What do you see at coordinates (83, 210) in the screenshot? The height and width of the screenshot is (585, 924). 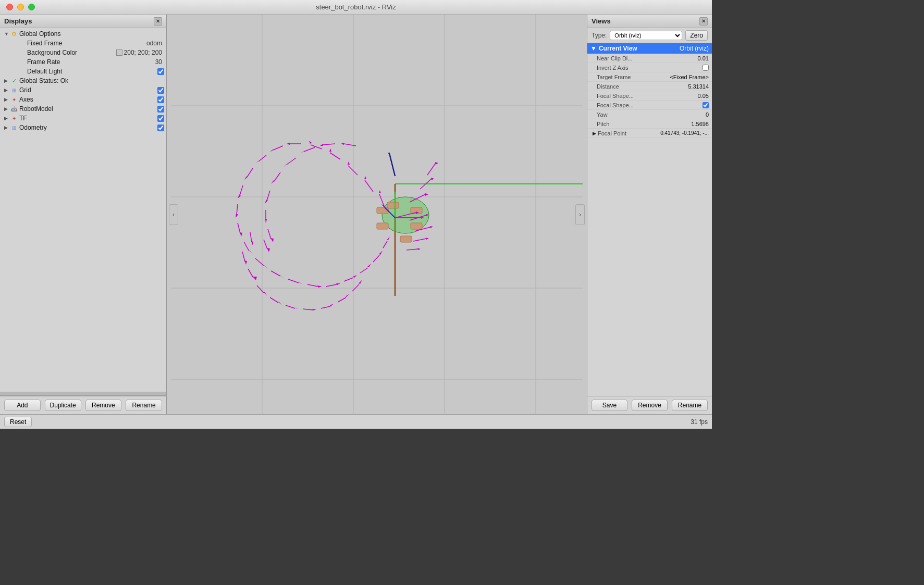 I see `displays-tree: ⚙ Global Options Fixed Frame odom Backgr…` at bounding box center [83, 210].